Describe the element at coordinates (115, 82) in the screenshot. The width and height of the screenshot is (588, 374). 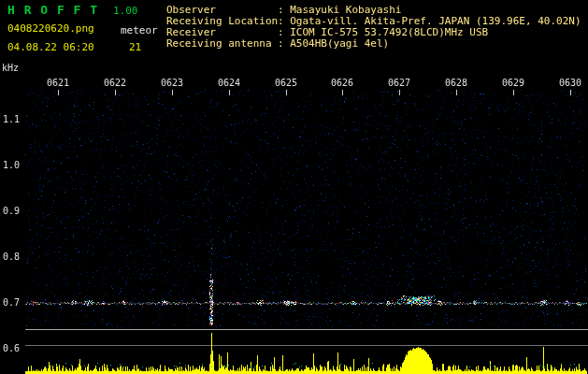
I see `x-tick-0622: 0622` at that location.